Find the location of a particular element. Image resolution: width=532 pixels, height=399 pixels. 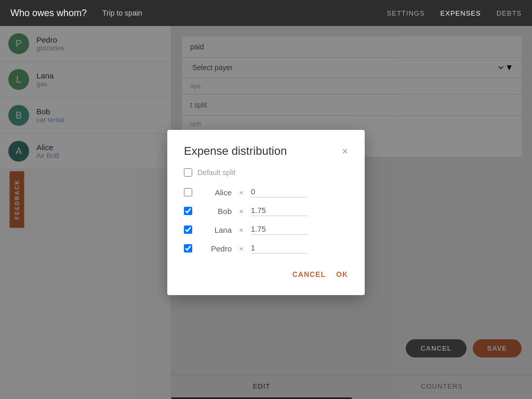

bob-name: Bob is located at coordinates (216, 211).